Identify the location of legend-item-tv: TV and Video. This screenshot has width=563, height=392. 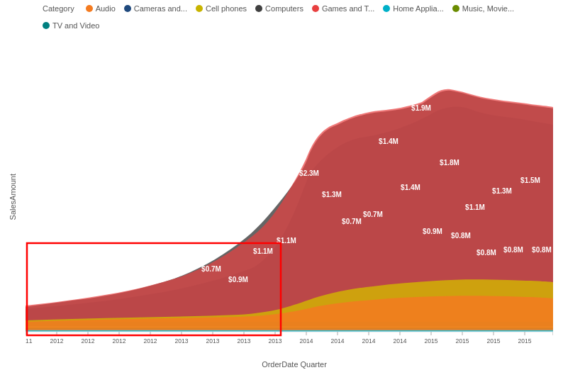
(71, 26).